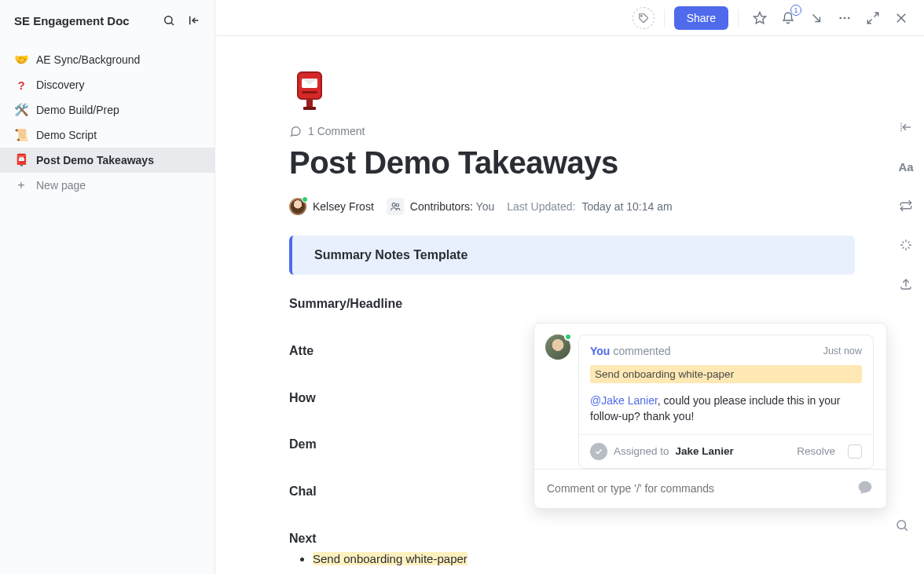  Describe the element at coordinates (906, 127) in the screenshot. I see `indent-icon` at that location.